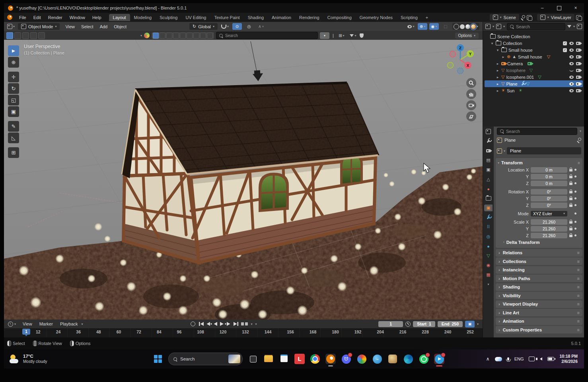 Image resolution: width=588 pixels, height=382 pixels. I want to click on properties-editor-icon, so click(489, 131).